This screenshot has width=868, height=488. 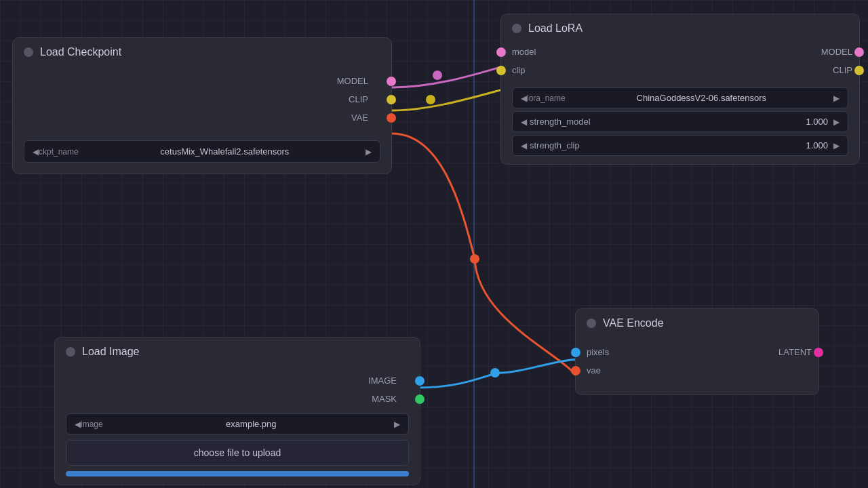 I want to click on vae-status-dot, so click(x=591, y=323).